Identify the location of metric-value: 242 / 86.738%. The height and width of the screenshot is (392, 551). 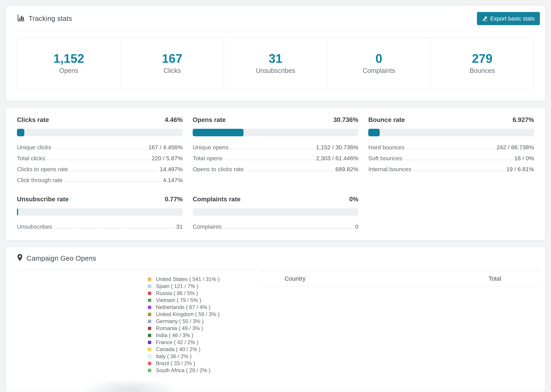
(515, 147).